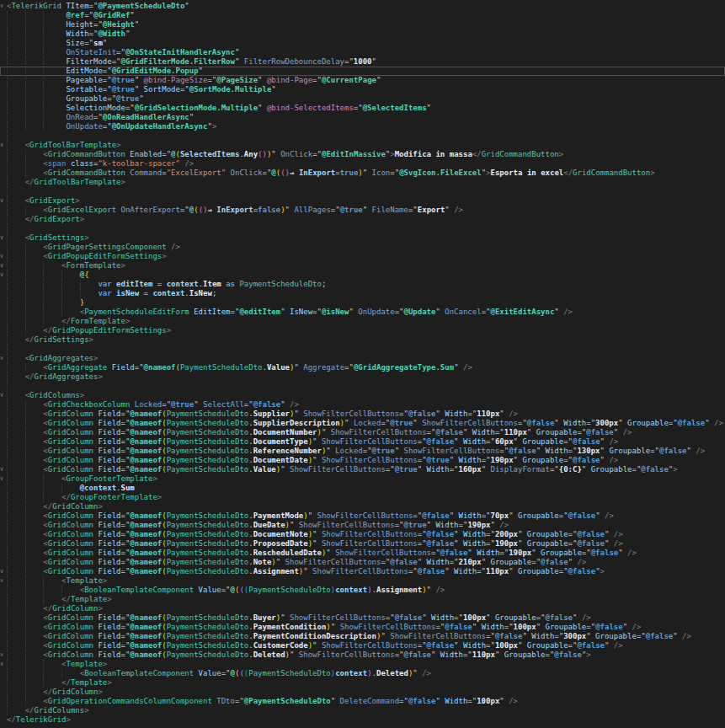  What do you see at coordinates (362, 340) in the screenshot?
I see `code-line: </GridSettings>` at bounding box center [362, 340].